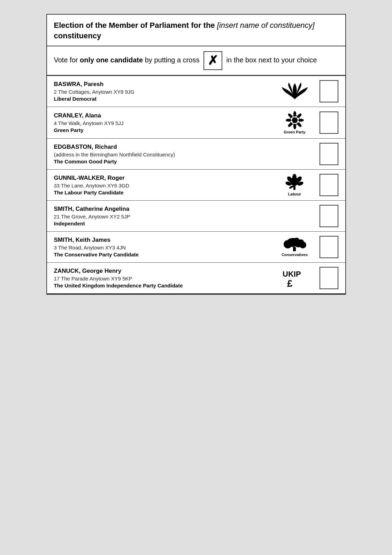 The height and width of the screenshot is (555, 392). Describe the element at coordinates (295, 194) in the screenshot. I see `labour-label: Labour` at that location.